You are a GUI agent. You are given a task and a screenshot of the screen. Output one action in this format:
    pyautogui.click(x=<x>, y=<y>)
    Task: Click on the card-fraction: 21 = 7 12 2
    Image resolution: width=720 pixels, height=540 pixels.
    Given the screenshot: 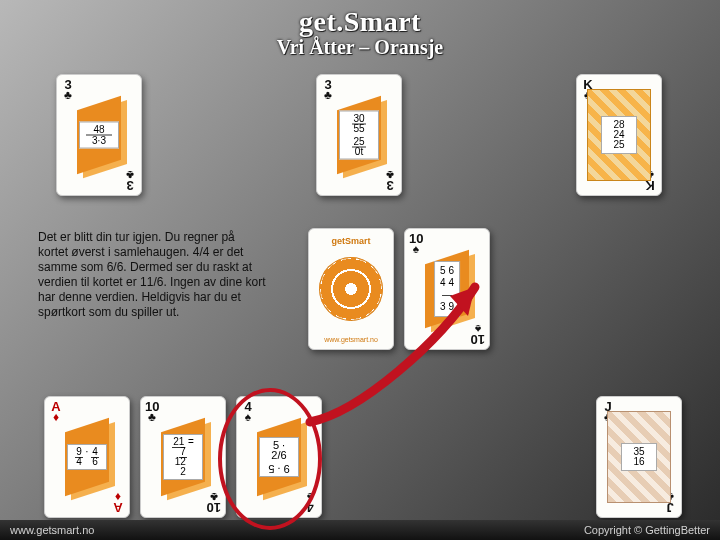 What is the action you would take?
    pyautogui.click(x=183, y=457)
    